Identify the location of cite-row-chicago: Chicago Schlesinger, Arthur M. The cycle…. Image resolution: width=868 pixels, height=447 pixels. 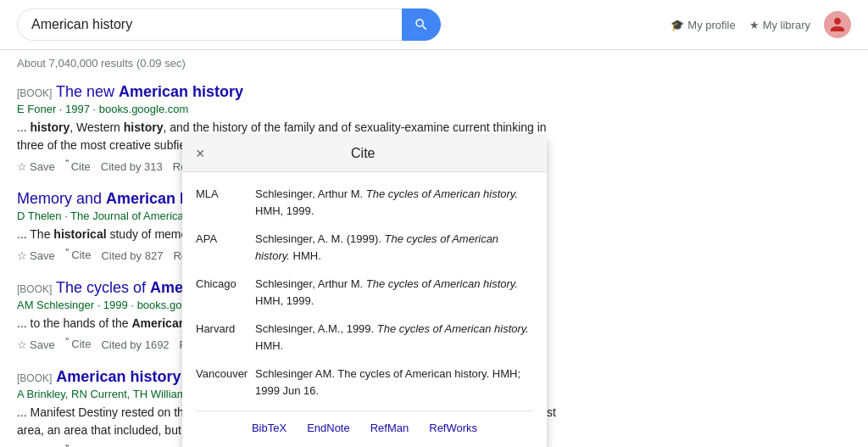
(364, 292).